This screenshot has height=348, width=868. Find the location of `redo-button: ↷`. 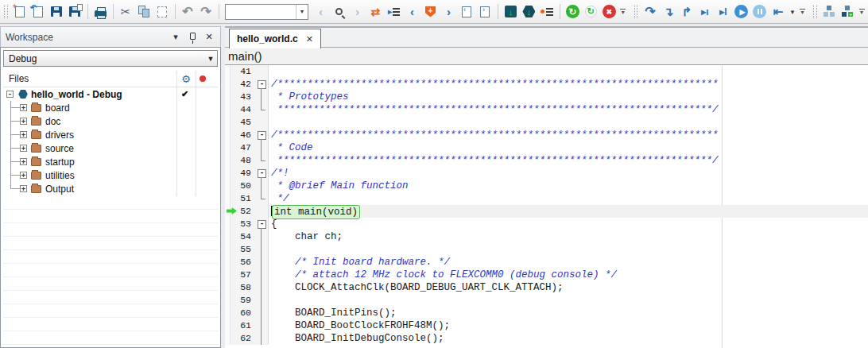

redo-button: ↷ is located at coordinates (207, 11).